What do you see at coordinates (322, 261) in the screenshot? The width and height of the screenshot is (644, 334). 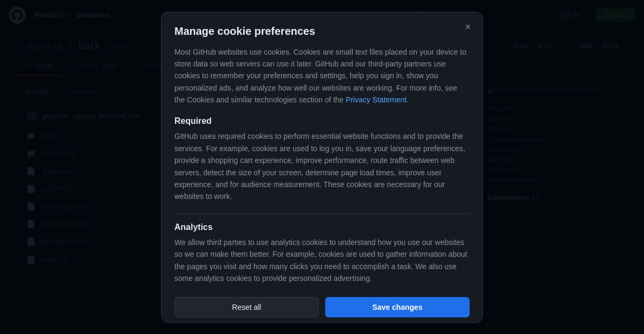 I see `analytics-section-text: We allow third parties to use analytics …` at bounding box center [322, 261].